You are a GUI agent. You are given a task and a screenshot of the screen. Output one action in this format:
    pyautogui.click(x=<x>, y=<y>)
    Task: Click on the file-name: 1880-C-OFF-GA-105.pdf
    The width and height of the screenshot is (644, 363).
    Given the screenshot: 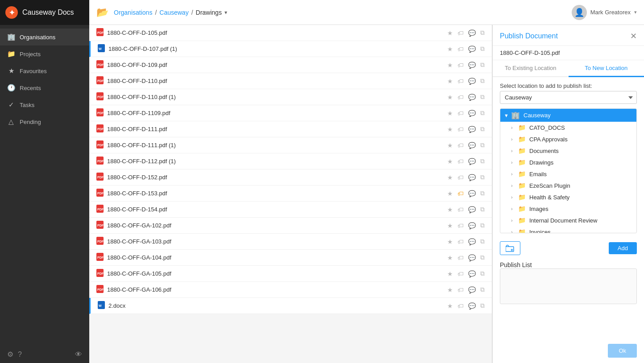 What is the action you would take?
    pyautogui.click(x=275, y=274)
    